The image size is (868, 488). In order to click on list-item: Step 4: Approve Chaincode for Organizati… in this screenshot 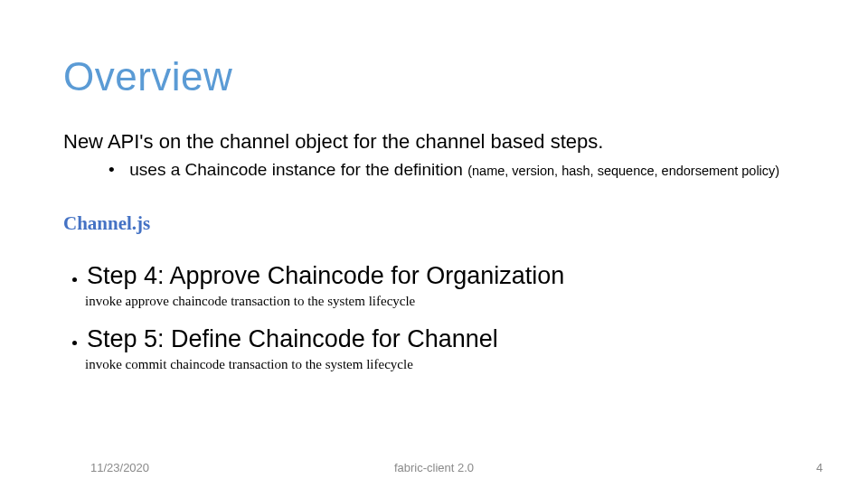, I will do `click(446, 286)`.